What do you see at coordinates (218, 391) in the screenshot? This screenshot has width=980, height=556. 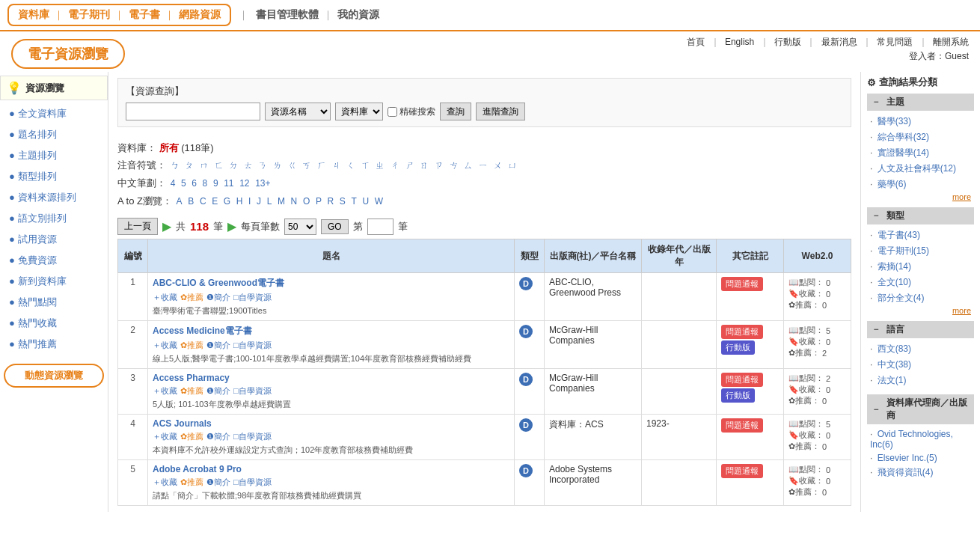 I see `intro-btn-3: ❶簡介` at bounding box center [218, 391].